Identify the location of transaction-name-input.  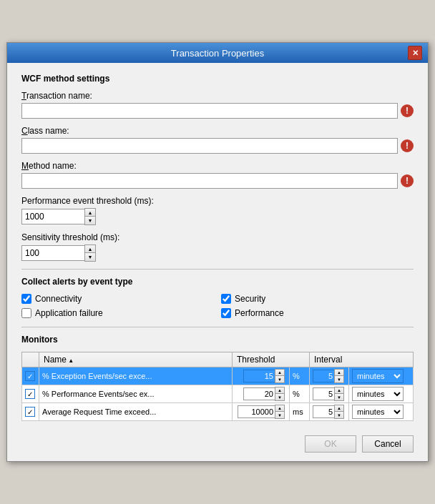
(210, 111).